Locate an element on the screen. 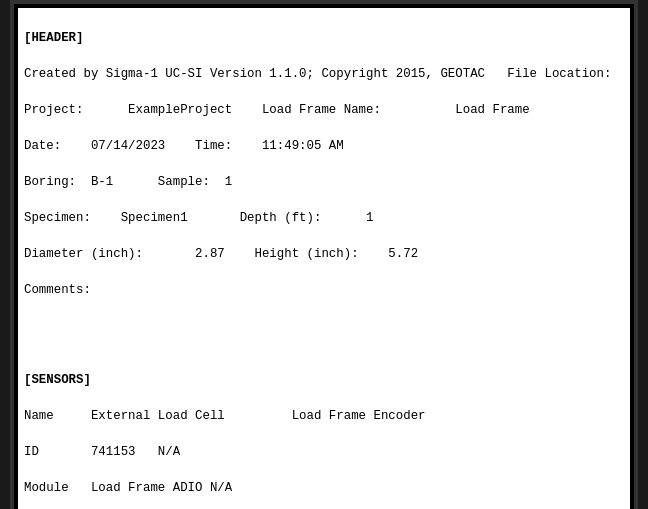  header-line4: Boring: B-1 Sample: 1 is located at coordinates (324, 183).